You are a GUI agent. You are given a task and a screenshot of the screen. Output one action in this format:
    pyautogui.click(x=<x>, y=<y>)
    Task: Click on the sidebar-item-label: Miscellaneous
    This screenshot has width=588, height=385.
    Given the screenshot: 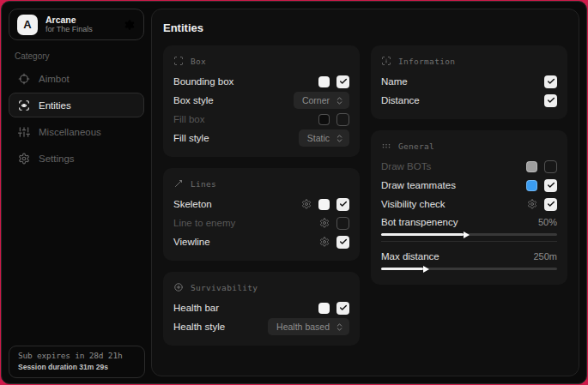 What is the action you would take?
    pyautogui.click(x=70, y=132)
    